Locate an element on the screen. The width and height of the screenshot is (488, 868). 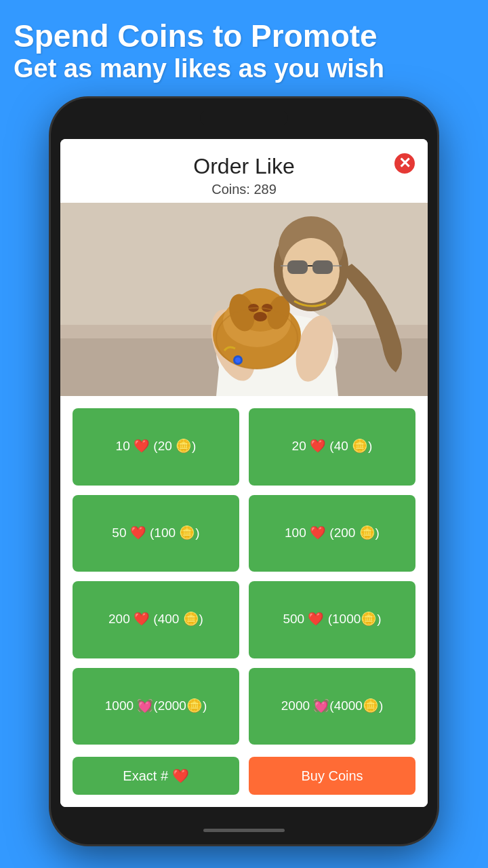
home-bar-indicator is located at coordinates (244, 830).